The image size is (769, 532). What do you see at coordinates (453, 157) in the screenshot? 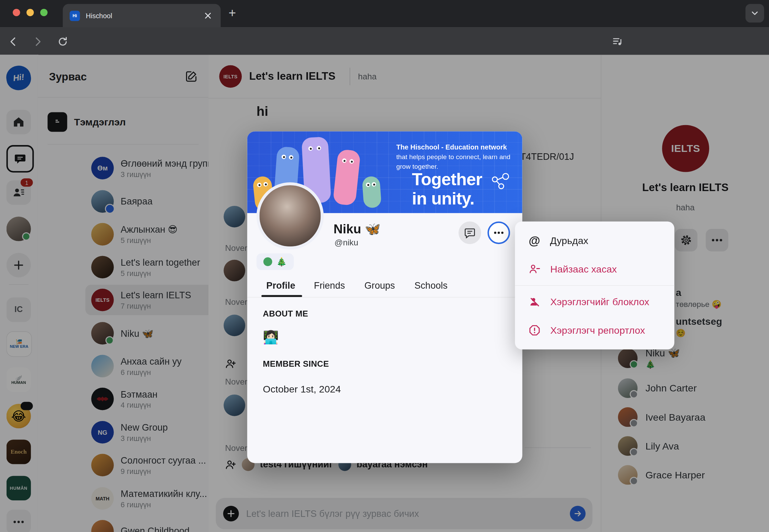
I see `banner-text: The Hischool - Education network that he…` at bounding box center [453, 157].